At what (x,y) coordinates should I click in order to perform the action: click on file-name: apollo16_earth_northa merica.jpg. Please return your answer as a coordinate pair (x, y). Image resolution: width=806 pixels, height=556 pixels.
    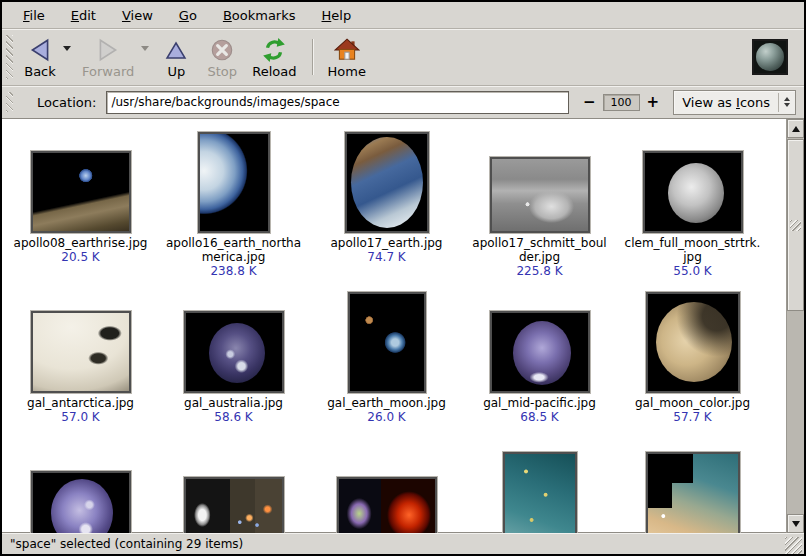
    Looking at the image, I should click on (234, 250).